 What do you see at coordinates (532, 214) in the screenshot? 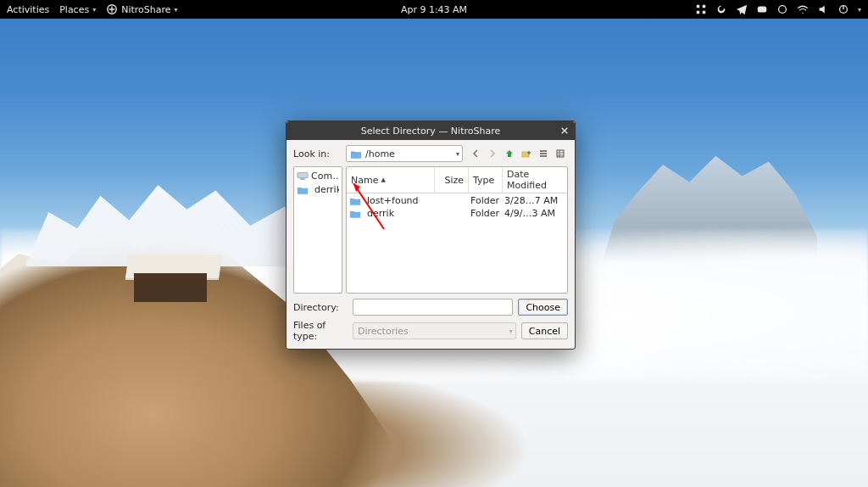
I see `file-date: 4/9/…3 AM` at bounding box center [532, 214].